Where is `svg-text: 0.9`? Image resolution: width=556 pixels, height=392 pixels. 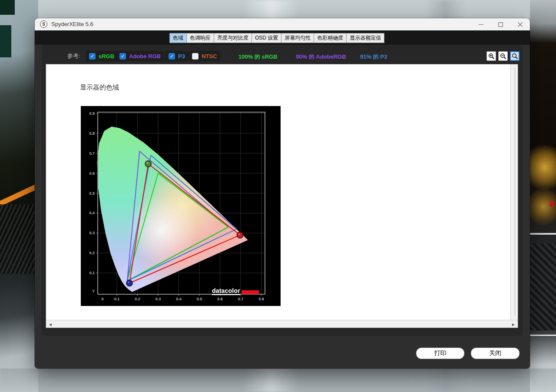 svg-text: 0.9 is located at coordinates (92, 113).